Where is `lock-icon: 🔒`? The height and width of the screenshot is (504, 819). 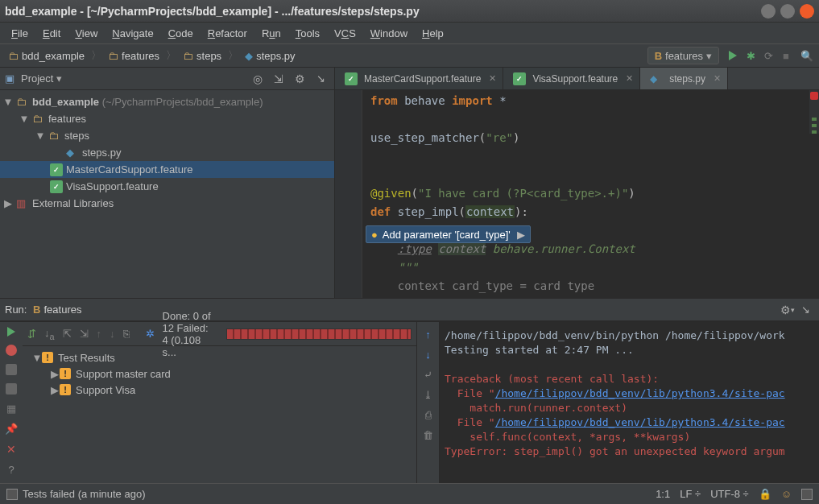
lock-icon: 🔒 is located at coordinates (765, 494).